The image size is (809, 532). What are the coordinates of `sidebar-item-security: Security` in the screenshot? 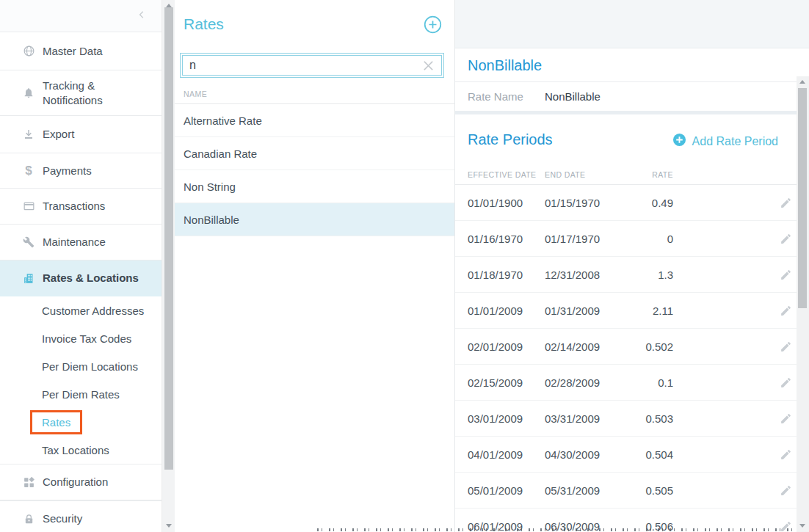 It's located at (81, 517).